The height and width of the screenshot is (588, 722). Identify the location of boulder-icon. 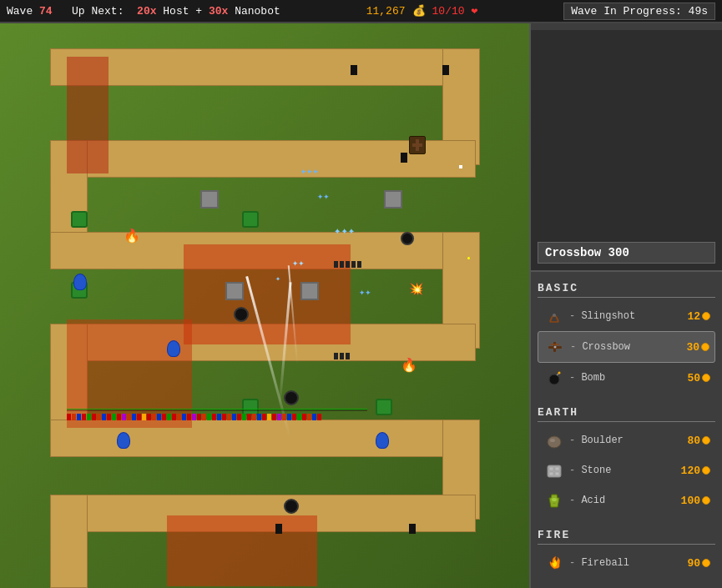
(554, 440).